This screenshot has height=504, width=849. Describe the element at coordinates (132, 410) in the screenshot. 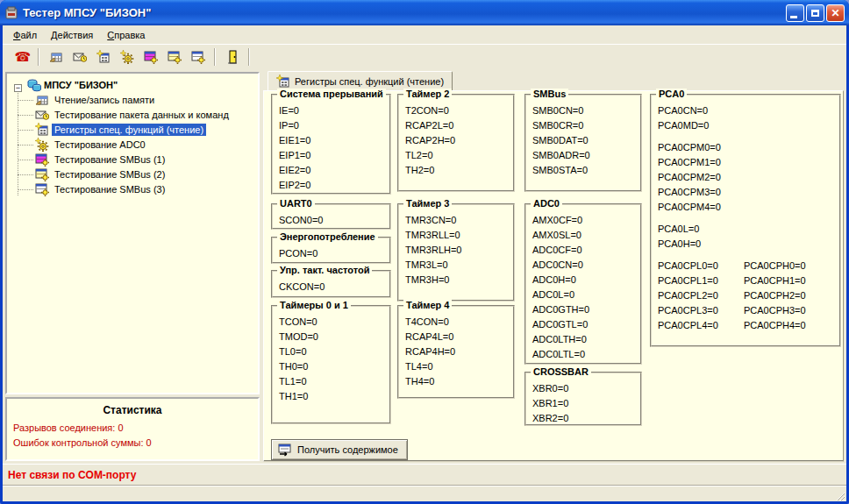

I see `statistics-title: Статистика` at that location.